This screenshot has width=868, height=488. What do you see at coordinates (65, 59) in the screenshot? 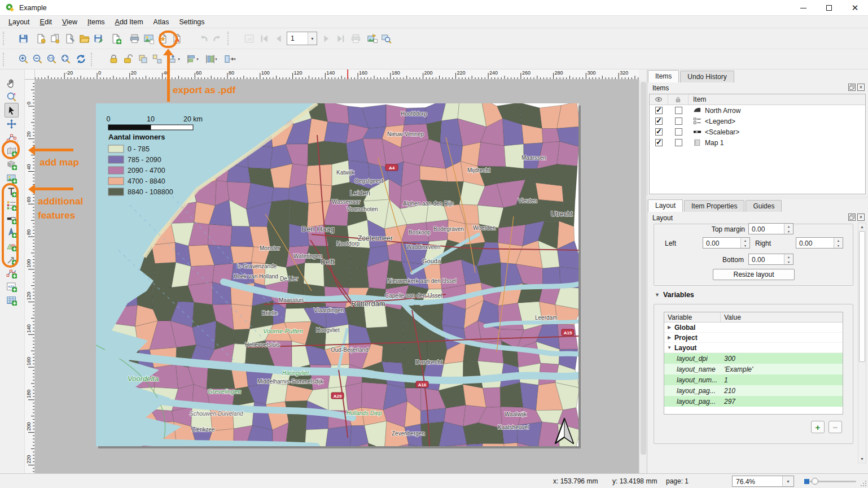
I see `zoom-full-button` at bounding box center [65, 59].